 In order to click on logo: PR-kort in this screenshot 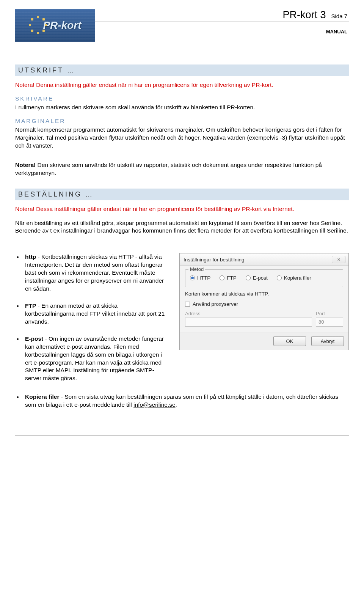, I will do `click(55, 25)`.